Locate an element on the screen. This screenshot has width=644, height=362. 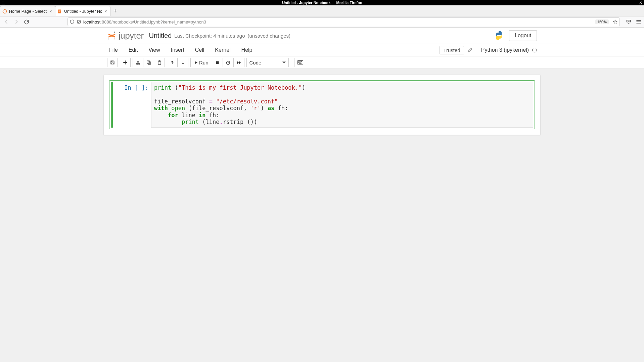
url-bar: localhost:8888/notebooks/Untitled.ipynb?… is located at coordinates (344, 22).